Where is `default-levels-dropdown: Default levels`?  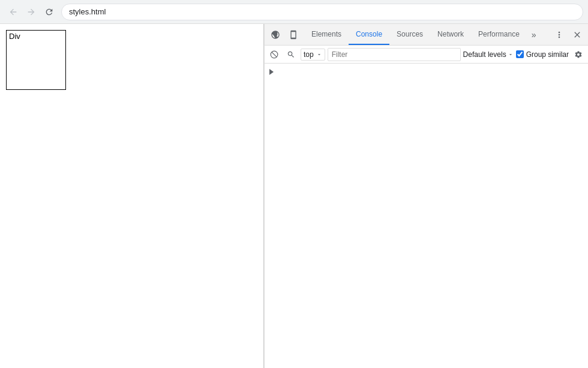 default-levels-dropdown: Default levels is located at coordinates (488, 55).